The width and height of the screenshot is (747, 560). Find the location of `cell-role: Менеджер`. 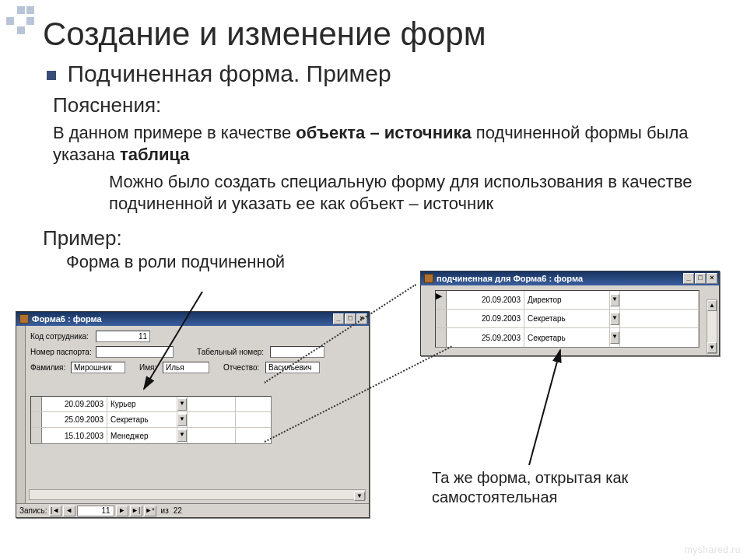

cell-role: Менеджер is located at coordinates (142, 436).